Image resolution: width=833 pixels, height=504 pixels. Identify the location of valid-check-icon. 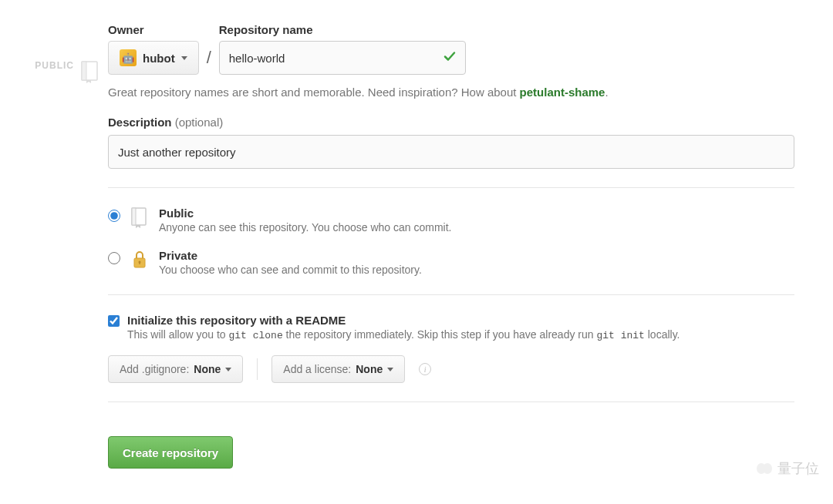
(450, 59).